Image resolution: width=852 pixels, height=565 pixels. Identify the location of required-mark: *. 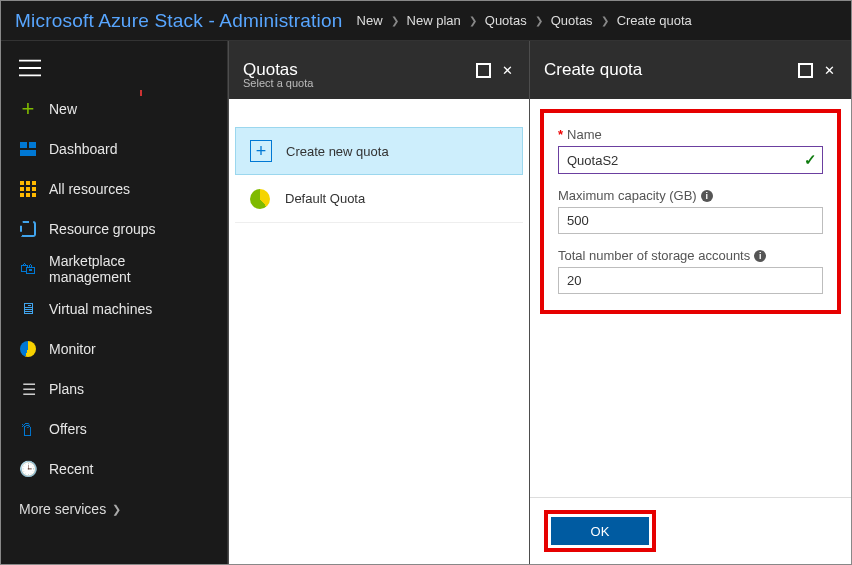
(560, 134).